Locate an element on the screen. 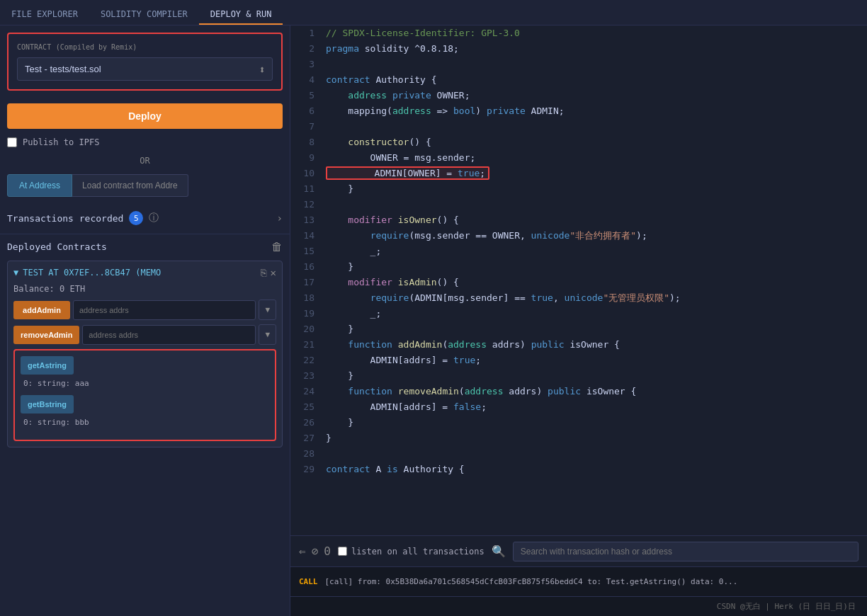  table-row: 15 _; is located at coordinates (579, 251).